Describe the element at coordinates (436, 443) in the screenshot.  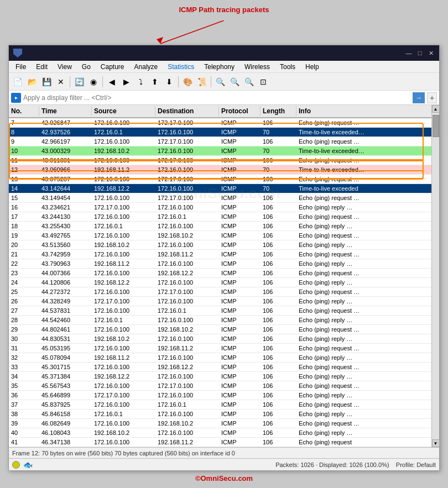
I see `scroll-down-button: ▼` at that location.